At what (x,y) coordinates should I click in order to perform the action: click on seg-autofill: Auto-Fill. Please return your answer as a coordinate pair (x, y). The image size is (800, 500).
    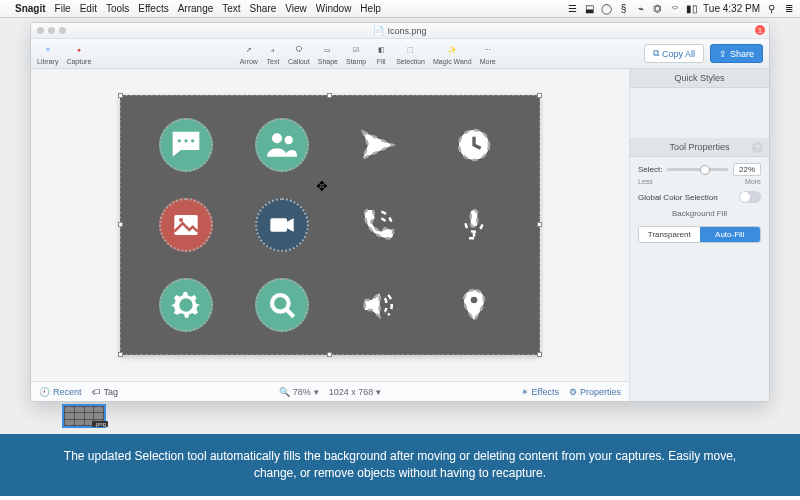
    Looking at the image, I should click on (730, 234).